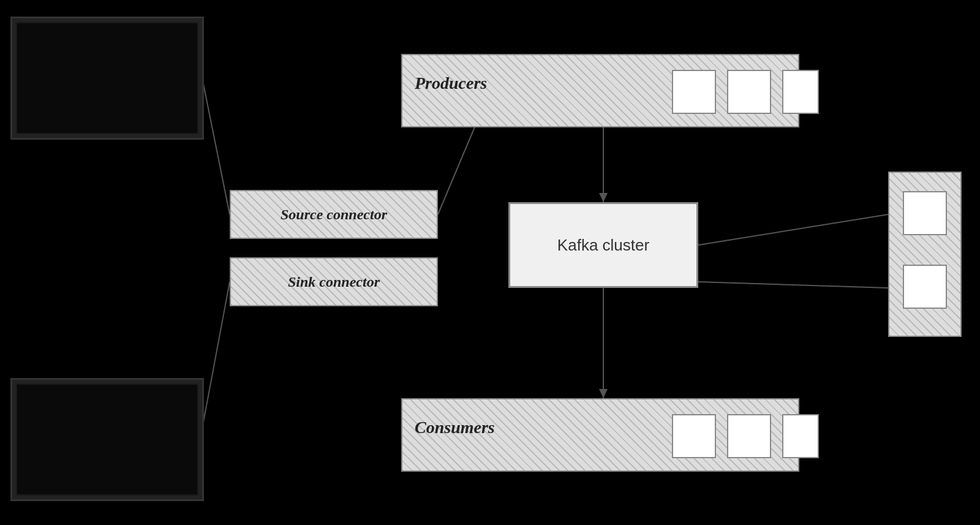  What do you see at coordinates (334, 282) in the screenshot?
I see `sink-connector-box: Sink connector` at bounding box center [334, 282].